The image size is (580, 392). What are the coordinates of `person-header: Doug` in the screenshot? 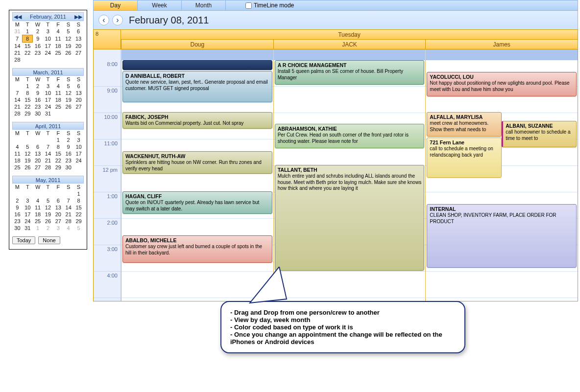 It's located at (197, 45).